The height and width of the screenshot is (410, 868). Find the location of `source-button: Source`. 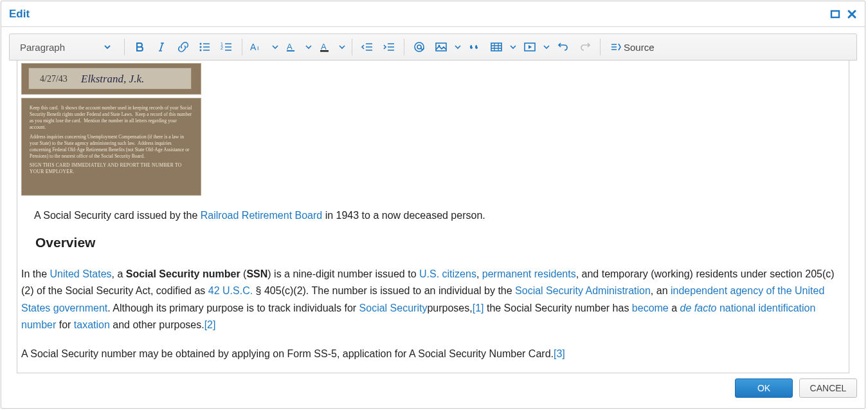

source-button: Source is located at coordinates (632, 47).